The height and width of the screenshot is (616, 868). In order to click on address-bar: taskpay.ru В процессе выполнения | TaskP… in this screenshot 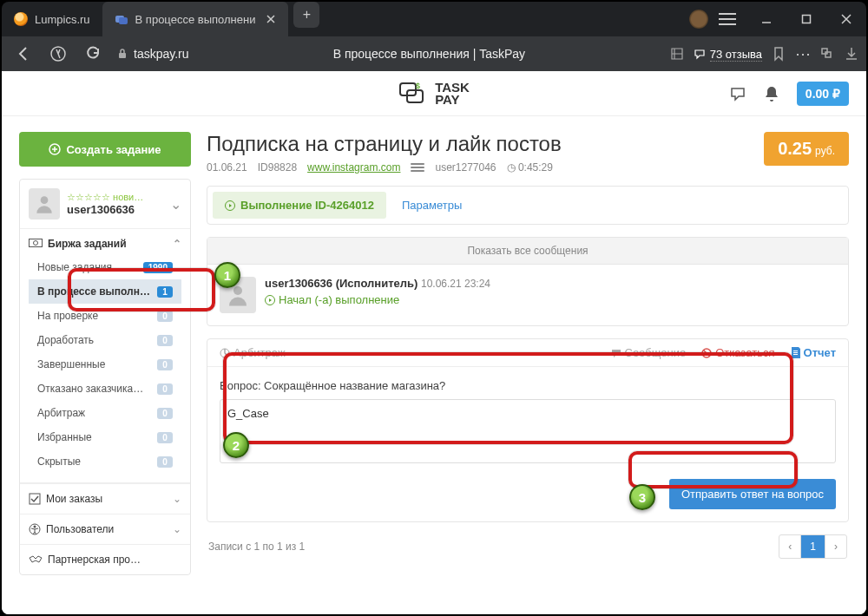, I will do `click(434, 54)`.